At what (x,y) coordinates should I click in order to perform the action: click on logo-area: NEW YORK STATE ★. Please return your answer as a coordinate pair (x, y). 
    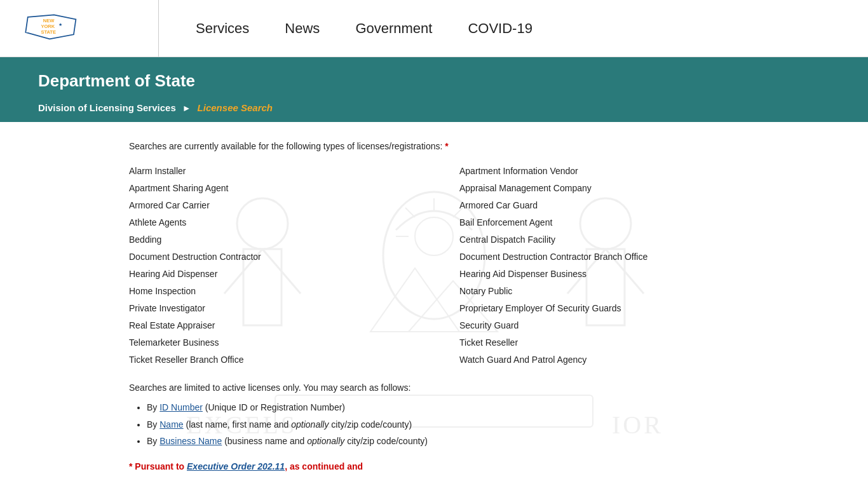
    Looking at the image, I should click on (89, 28).